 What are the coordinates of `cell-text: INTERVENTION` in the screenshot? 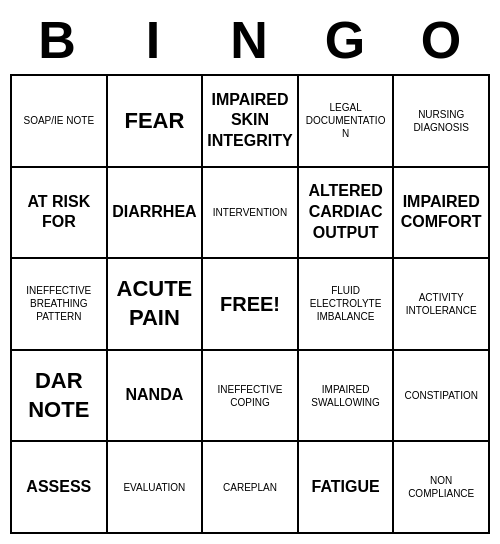 It's located at (250, 212).